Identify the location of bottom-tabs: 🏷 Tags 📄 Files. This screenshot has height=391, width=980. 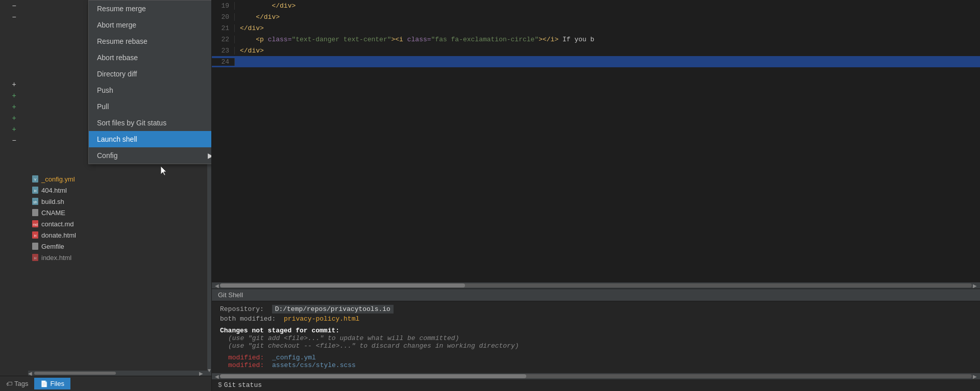
(106, 383).